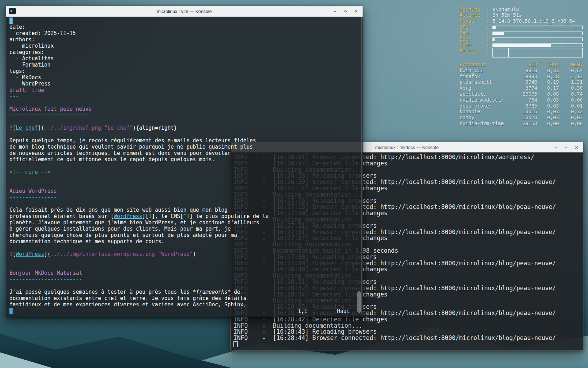 The width and height of the screenshot is (588, 368). Describe the element at coordinates (534, 21) in the screenshot. I see `conky-value: 5.14.0-570.58.1.el9_6.x86_64` at that location.